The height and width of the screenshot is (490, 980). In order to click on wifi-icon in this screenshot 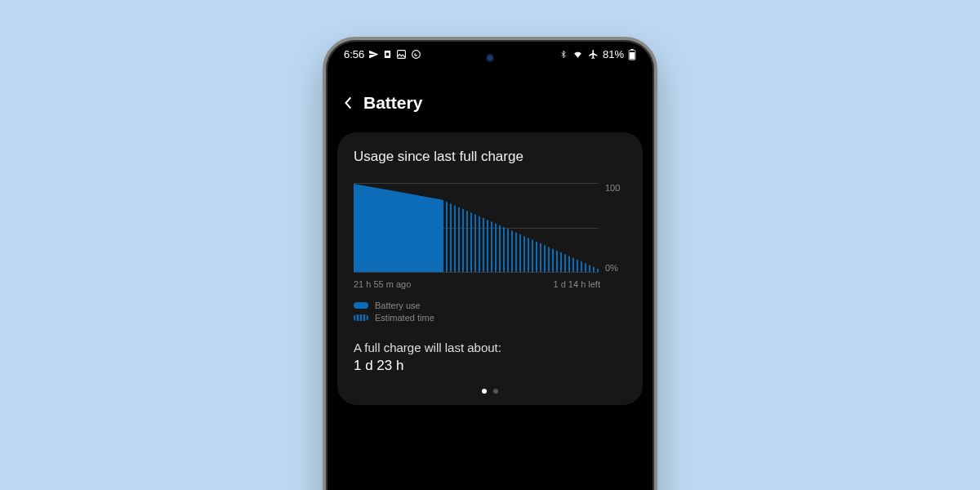, I will do `click(578, 54)`.